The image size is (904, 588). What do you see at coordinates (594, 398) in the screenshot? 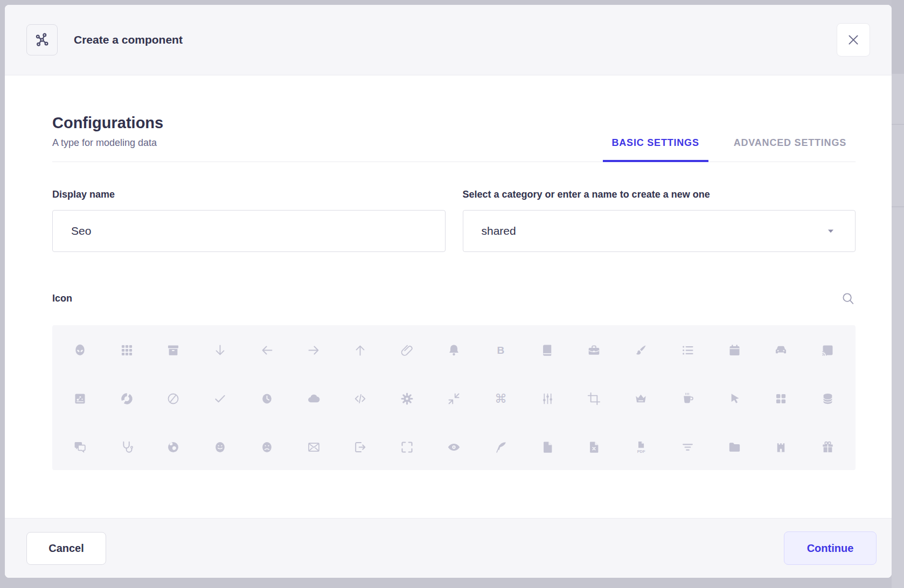
I see `crop-icon` at bounding box center [594, 398].